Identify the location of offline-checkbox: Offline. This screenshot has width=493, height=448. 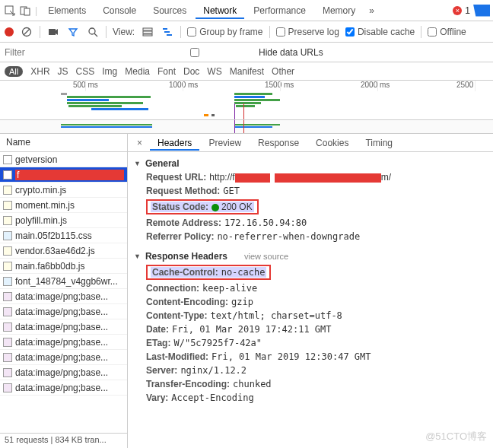
(447, 32).